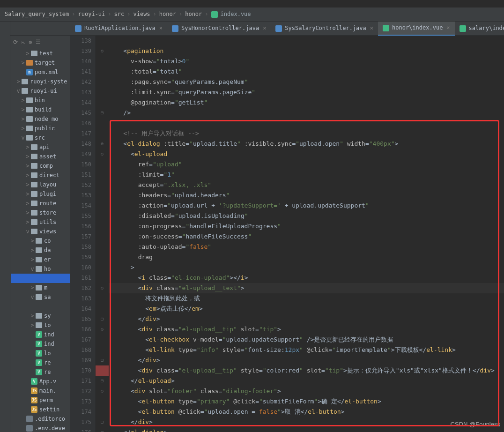 This screenshot has height=432, width=504. What do you see at coordinates (40, 166) in the screenshot?
I see `tree-row: >comp` at bounding box center [40, 166].